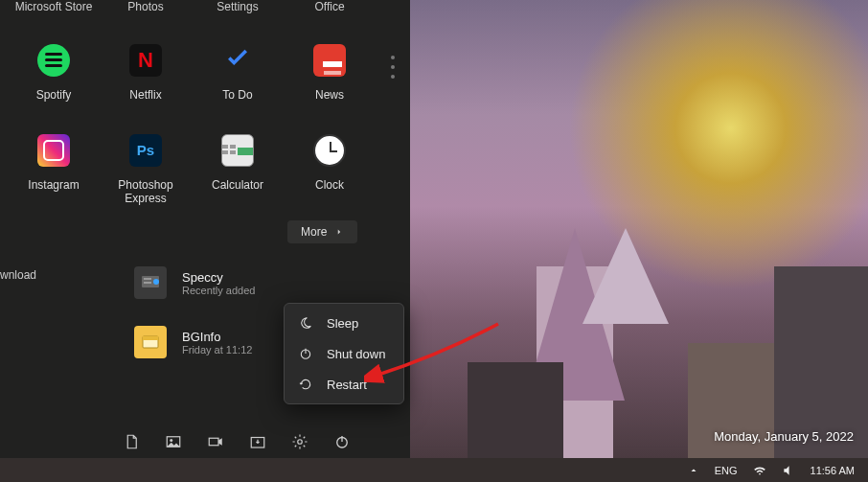 The height and width of the screenshot is (482, 868). I want to click on app-microsoft-store: Microsoft Store, so click(54, 14).